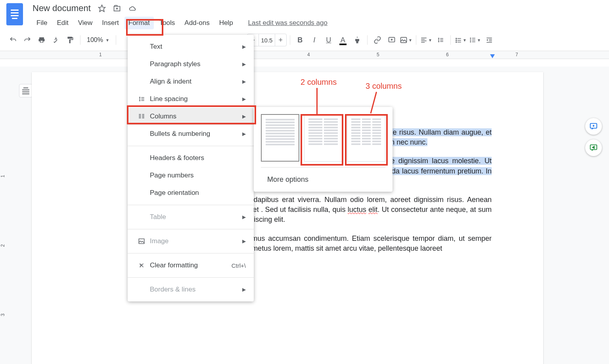 The image size is (609, 364). I want to click on menu-format: Format, so click(139, 23).